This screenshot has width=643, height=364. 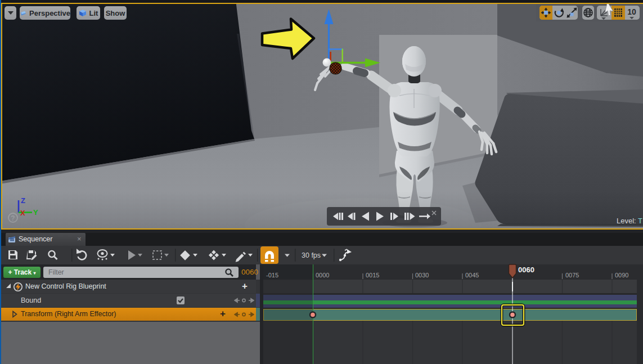 What do you see at coordinates (322, 275) in the screenshot?
I see `svg-text: 0000` at bounding box center [322, 275].